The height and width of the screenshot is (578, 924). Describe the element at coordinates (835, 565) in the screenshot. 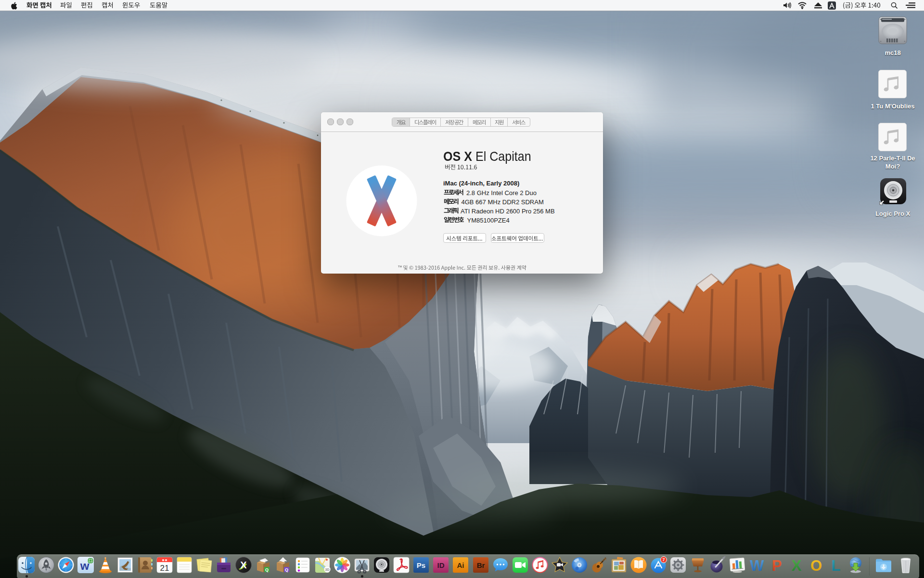

I see `svg-text: L` at that location.